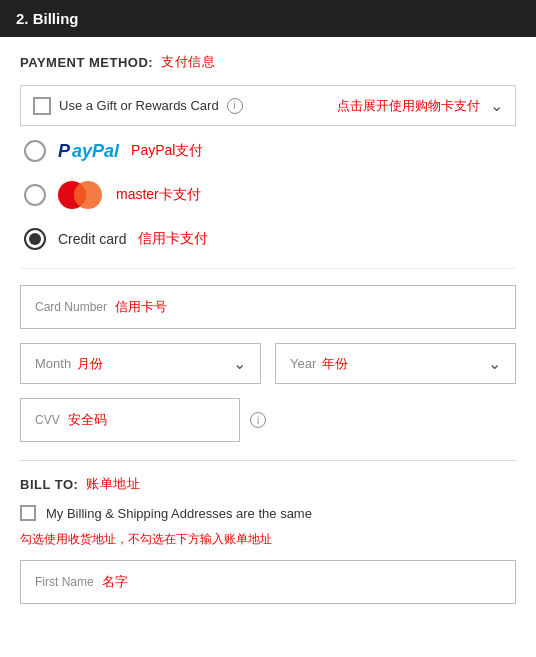 This screenshot has width=536, height=657. I want to click on bill-to-label: BILL TO: 账单地址, so click(268, 484).